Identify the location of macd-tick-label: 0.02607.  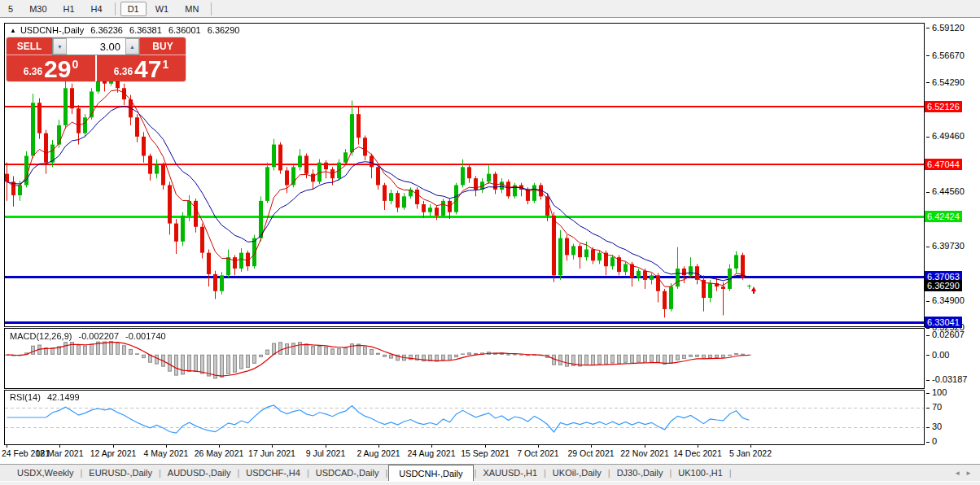
(946, 335).